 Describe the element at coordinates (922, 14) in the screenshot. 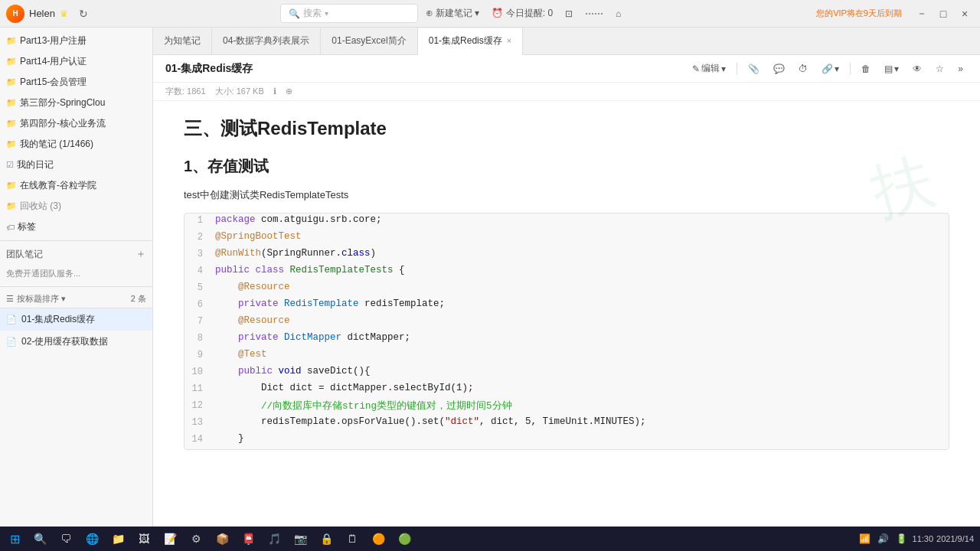

I see `minimize-btn: －` at that location.